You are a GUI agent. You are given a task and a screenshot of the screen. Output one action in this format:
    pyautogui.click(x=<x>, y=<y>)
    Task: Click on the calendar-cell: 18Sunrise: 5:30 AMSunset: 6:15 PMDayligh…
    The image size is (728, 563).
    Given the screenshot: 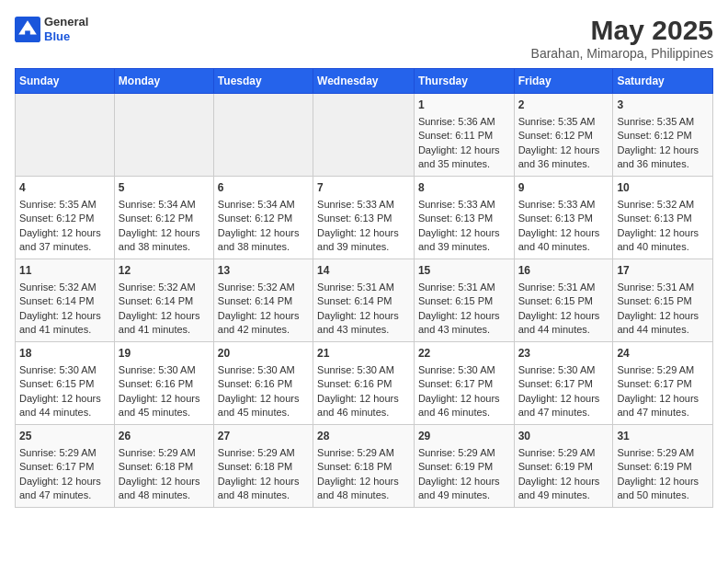 What is the action you would take?
    pyautogui.click(x=65, y=384)
    